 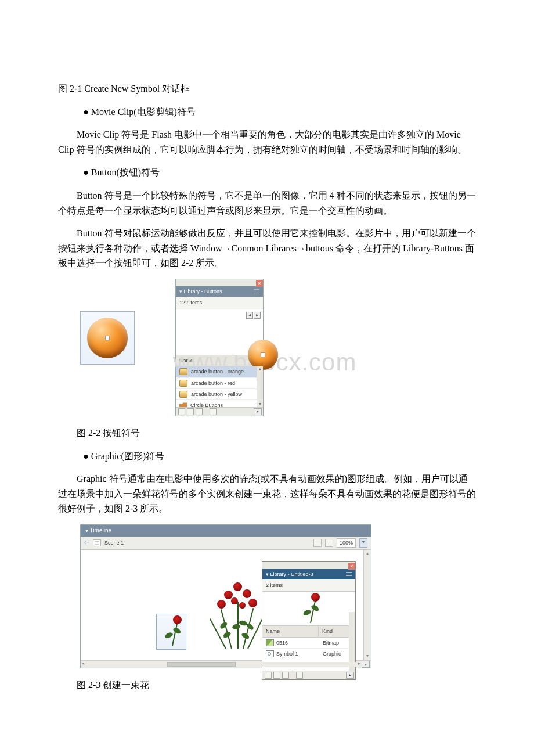 What do you see at coordinates (219, 395) in the screenshot?
I see `list-item: arcade button - yellow` at bounding box center [219, 395].